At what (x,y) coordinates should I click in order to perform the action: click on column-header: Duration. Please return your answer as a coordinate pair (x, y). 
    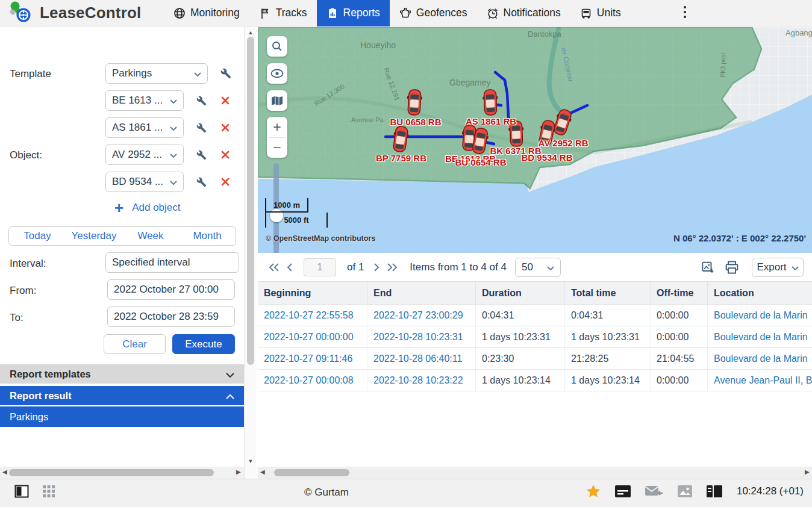
    Looking at the image, I should click on (520, 293).